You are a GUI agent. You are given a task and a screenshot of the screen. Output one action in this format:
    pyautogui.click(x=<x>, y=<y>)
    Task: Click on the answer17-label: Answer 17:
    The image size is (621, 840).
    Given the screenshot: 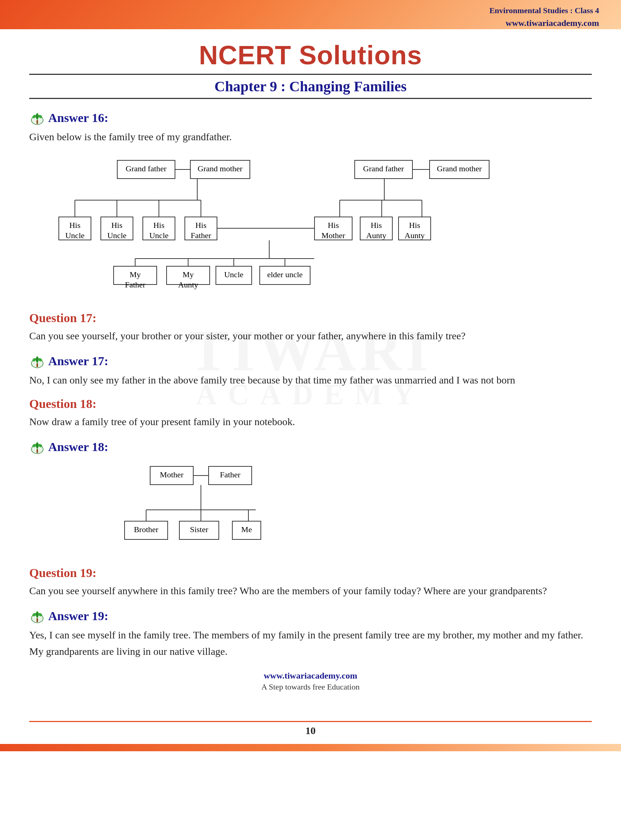 What is the action you would take?
    pyautogui.click(x=78, y=362)
    